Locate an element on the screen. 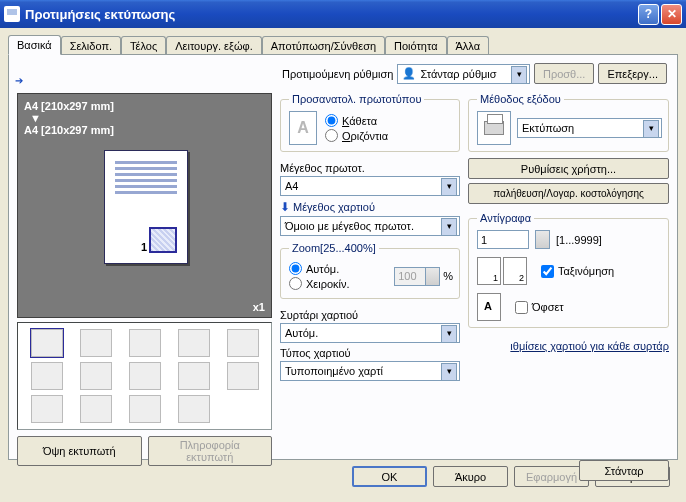  original-size-dropdown: A4 is located at coordinates (370, 186).